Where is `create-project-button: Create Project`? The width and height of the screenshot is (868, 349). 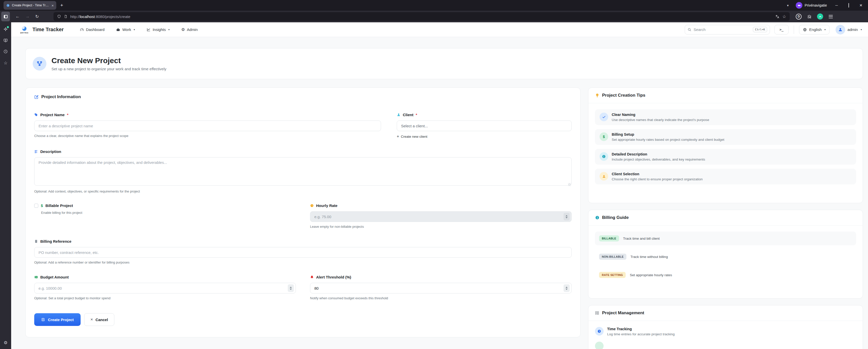 create-project-button: Create Project is located at coordinates (57, 320).